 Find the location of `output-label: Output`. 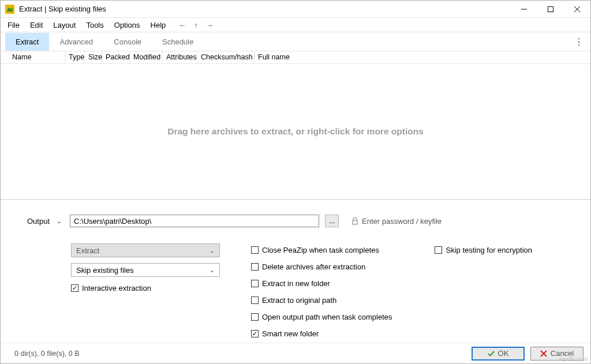

output-label: Output is located at coordinates (38, 222).